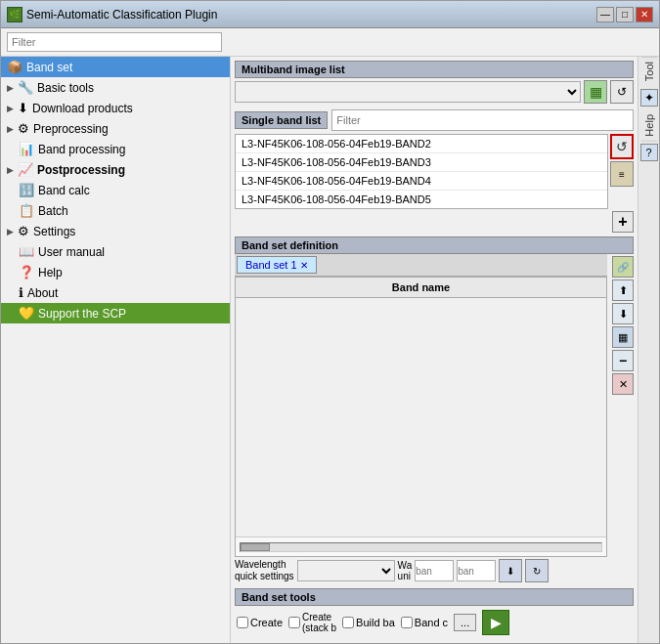  I want to click on help-side-label: Help, so click(649, 126).